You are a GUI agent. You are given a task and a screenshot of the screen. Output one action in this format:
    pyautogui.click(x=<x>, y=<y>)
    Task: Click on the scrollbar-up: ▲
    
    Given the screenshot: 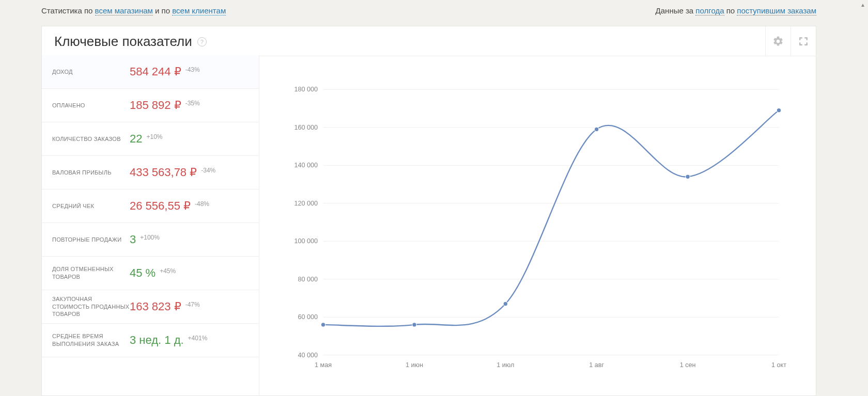 What is the action you would take?
    pyautogui.click(x=863, y=5)
    